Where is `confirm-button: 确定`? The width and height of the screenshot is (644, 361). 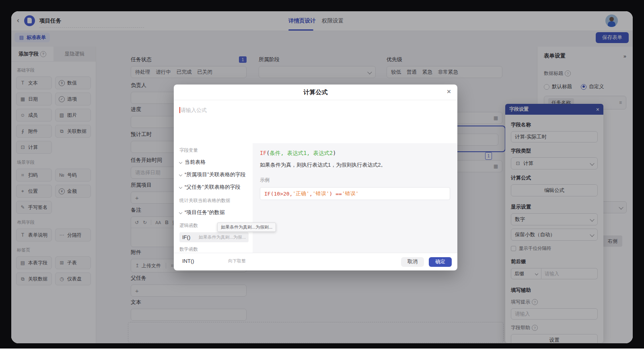 confirm-button: 确定 is located at coordinates (440, 262).